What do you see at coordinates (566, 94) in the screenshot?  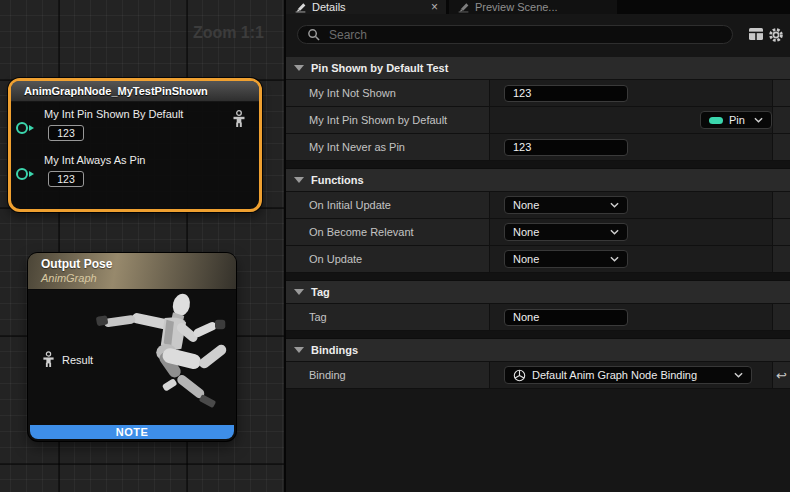 I see `my-int-not-shown-input` at bounding box center [566, 94].